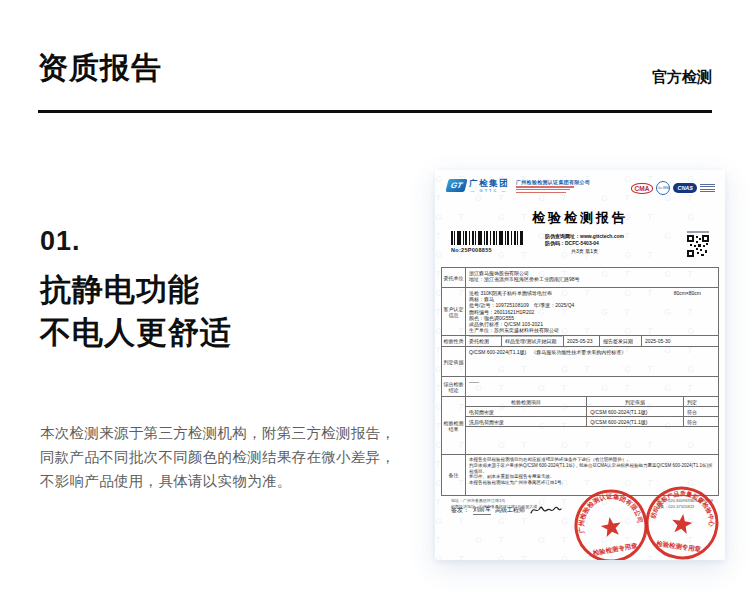 The height and width of the screenshot is (595, 750). Describe the element at coordinates (580, 278) in the screenshot. I see `table-row-client: 委托单位 浙江森马服饰股份有限公司 地址：浙江省温州市瓯海区娄桥工业园南汇路98…` at that location.